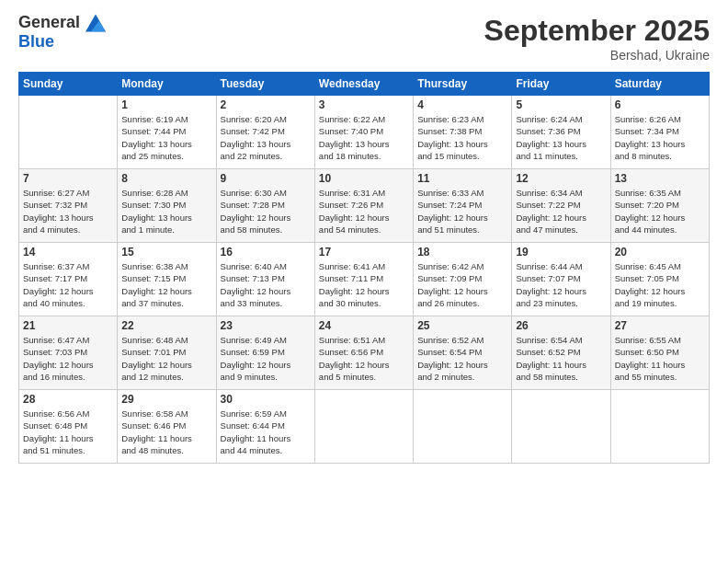 The height and width of the screenshot is (563, 728). Describe the element at coordinates (364, 85) in the screenshot. I see `calendar-header-row: SundayMondayTuesdayWednesdayThursdayFrid…` at that location.